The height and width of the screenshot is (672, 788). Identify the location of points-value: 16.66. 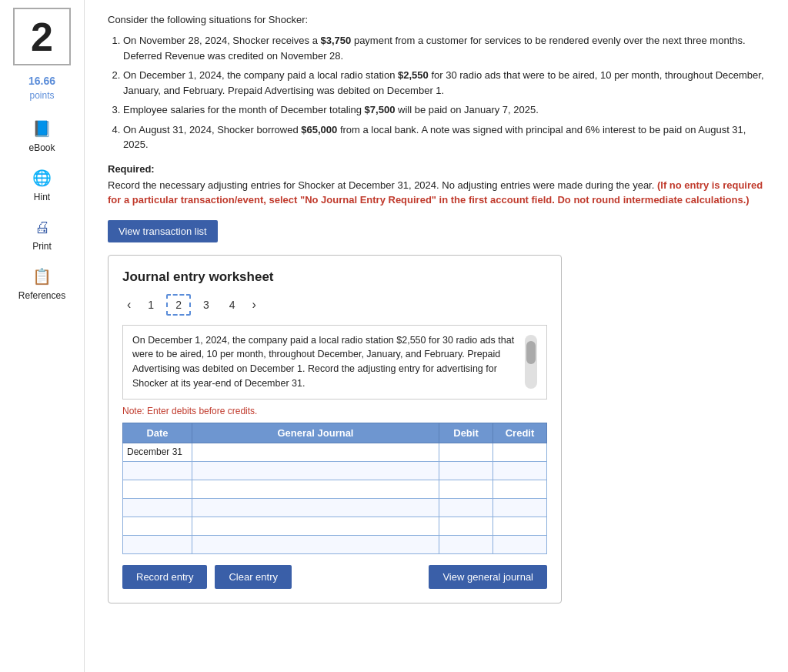
(42, 81).